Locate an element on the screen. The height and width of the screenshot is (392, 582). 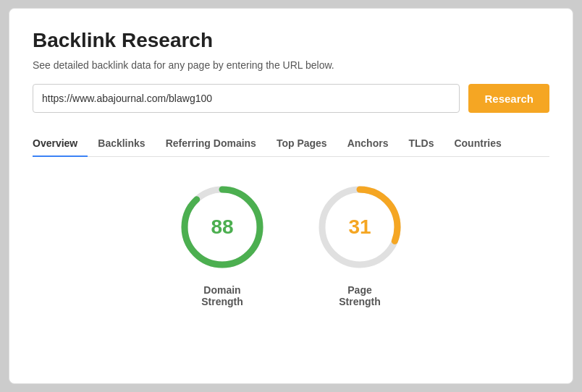
tab-backlinks: Backlinks is located at coordinates (122, 143).